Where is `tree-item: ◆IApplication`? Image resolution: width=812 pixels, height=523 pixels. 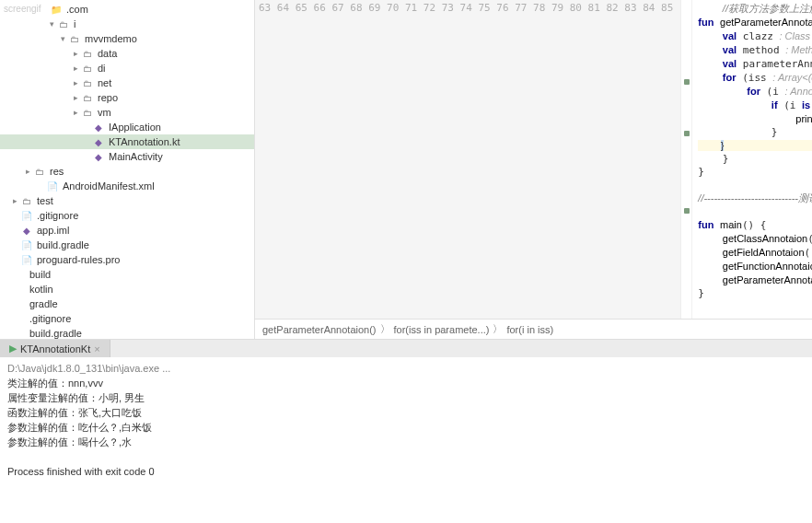
tree-item: ◆IApplication is located at coordinates (127, 127).